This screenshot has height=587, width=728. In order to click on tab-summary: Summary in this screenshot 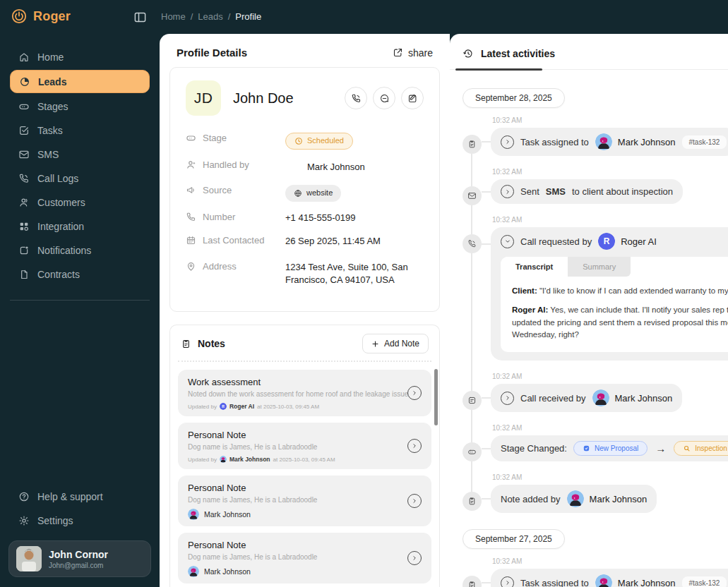, I will do `click(599, 267)`.